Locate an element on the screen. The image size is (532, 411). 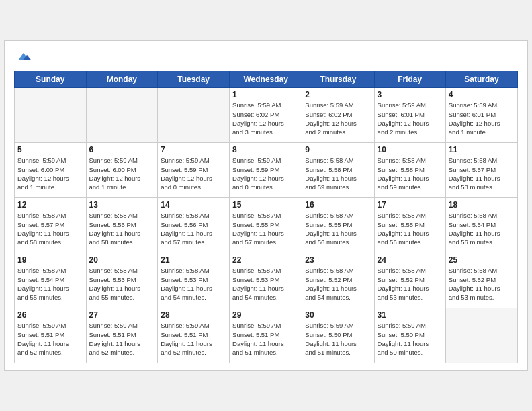
week-row: 5Sunrise: 5:59 AM Sunset: 6:00 PM Daylig… is located at coordinates (266, 171).